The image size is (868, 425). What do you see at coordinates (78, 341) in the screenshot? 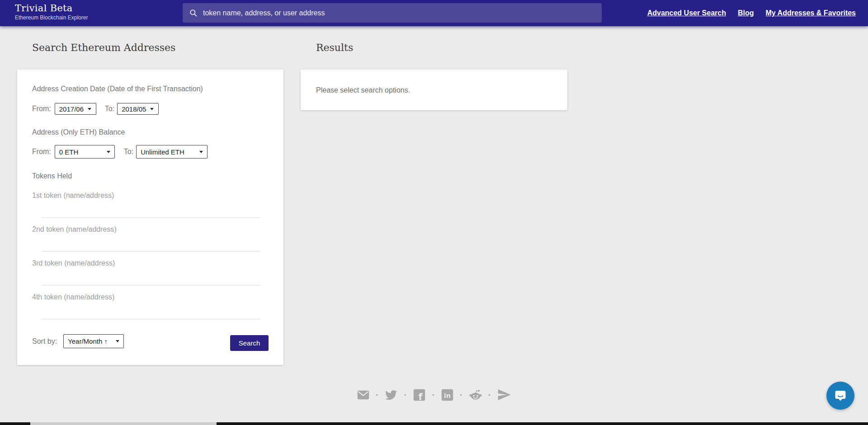
I see `sort-row: Sort by: Year/Month ↑` at bounding box center [78, 341].